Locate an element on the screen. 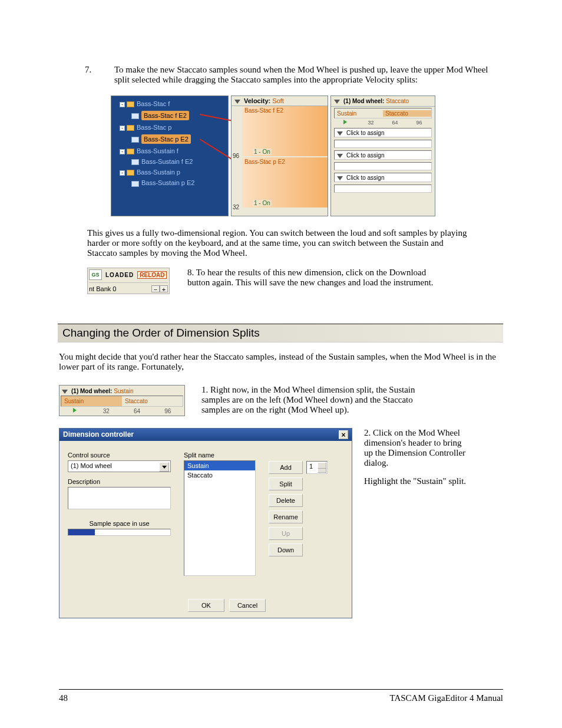 The height and width of the screenshot is (728, 562). split-item-staccato: Staccato is located at coordinates (220, 475).